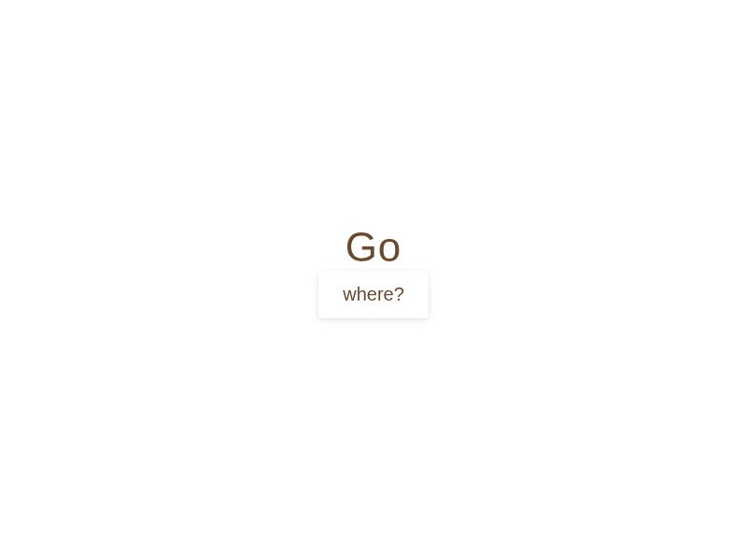  I want to click on where-button: where?, so click(374, 295).